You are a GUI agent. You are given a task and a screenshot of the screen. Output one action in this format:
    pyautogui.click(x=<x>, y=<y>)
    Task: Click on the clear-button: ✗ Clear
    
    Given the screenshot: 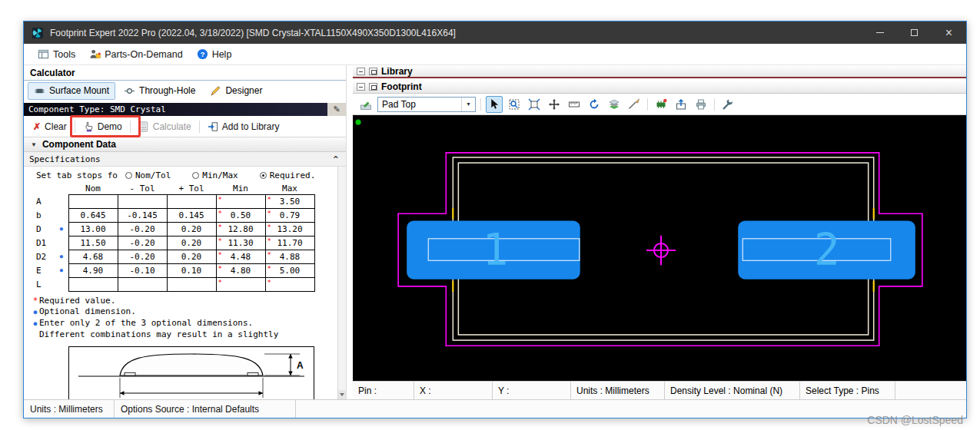 What is the action you would take?
    pyautogui.click(x=50, y=127)
    